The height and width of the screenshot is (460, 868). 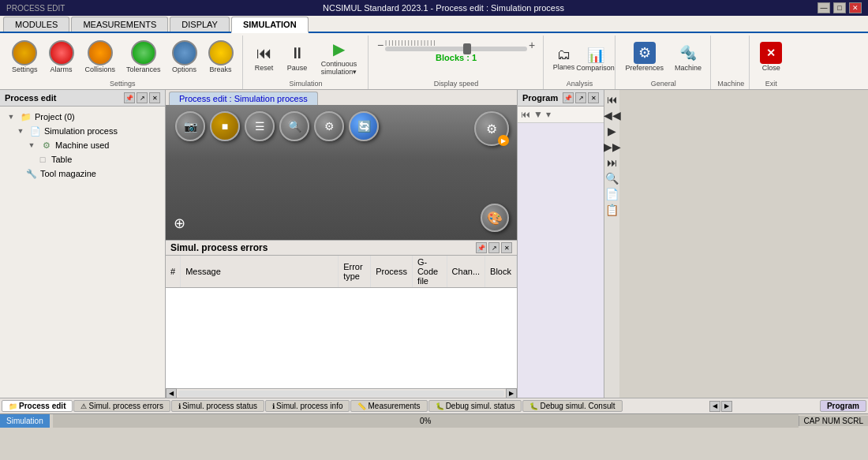 I want to click on maximize-button: □, so click(x=840, y=8).